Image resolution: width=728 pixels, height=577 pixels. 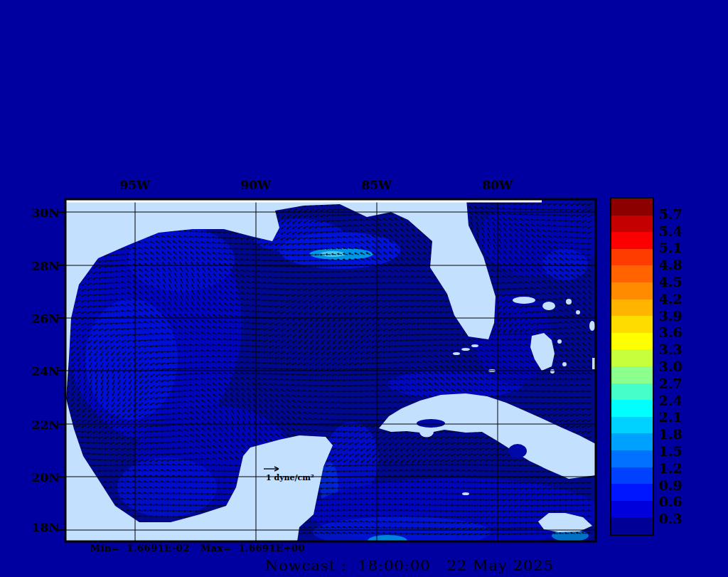 I want to click on colorbar-label: 2.7, so click(x=684, y=384).